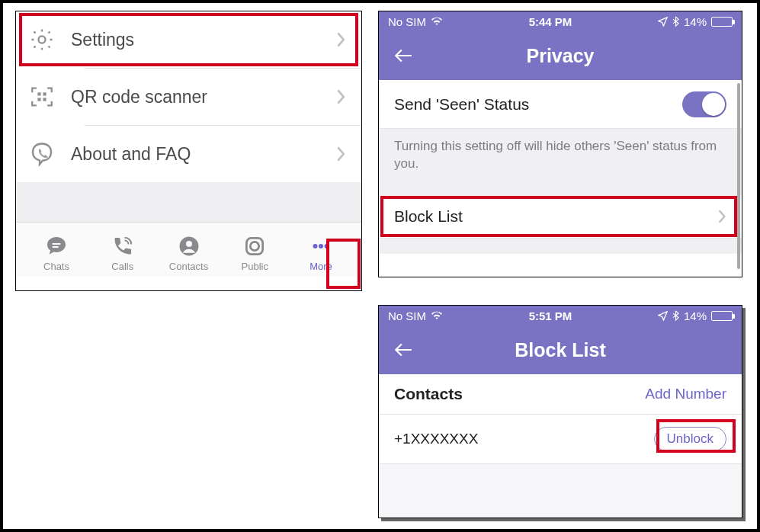 This screenshot has height=532, width=760. What do you see at coordinates (691, 439) in the screenshot?
I see `unblock-button: Unblock` at bounding box center [691, 439].